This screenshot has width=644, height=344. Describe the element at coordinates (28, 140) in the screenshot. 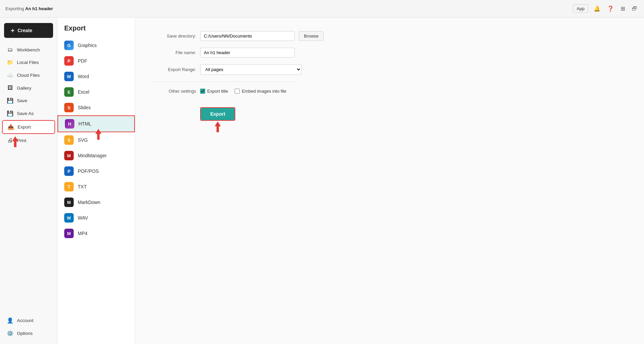

I see `sidebar-item-print: 🖨 Print` at that location.